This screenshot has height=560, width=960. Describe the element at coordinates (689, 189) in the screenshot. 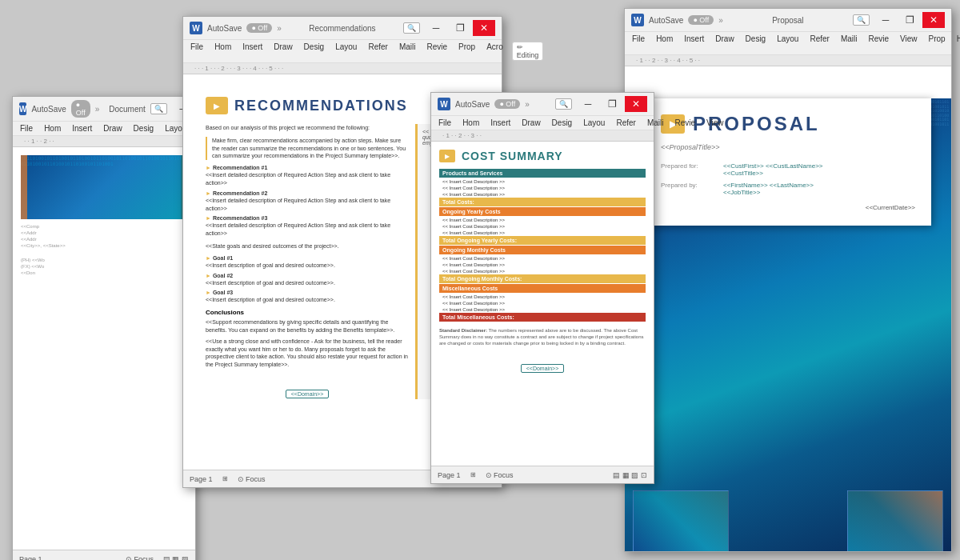

I see `prepared-by-label: Prepared by:` at that location.